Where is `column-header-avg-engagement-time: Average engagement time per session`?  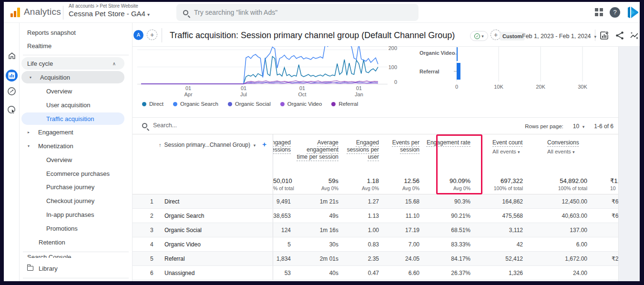
column-header-avg-engagement-time: Average engagement time per session is located at coordinates (318, 154).